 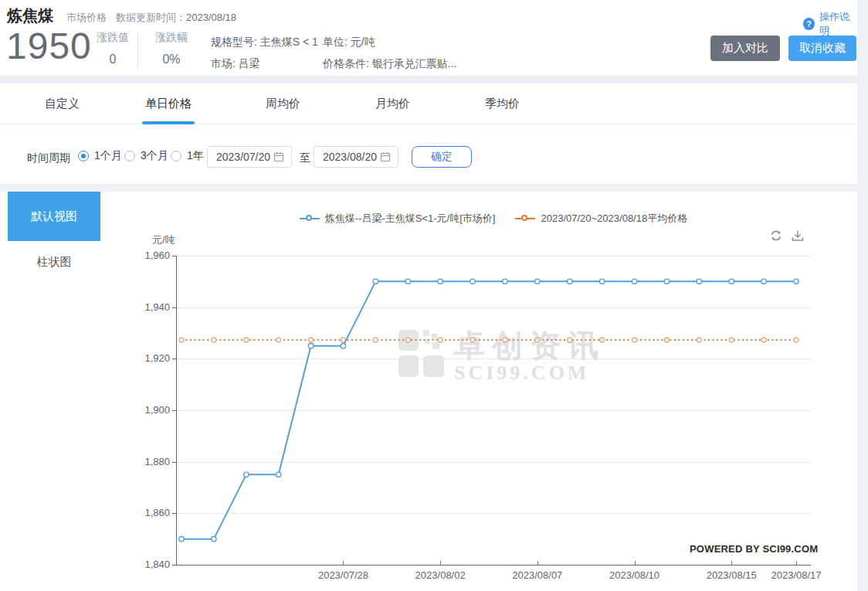 What do you see at coordinates (154, 156) in the screenshot?
I see `radio-3month-label: 3个月` at bounding box center [154, 156].